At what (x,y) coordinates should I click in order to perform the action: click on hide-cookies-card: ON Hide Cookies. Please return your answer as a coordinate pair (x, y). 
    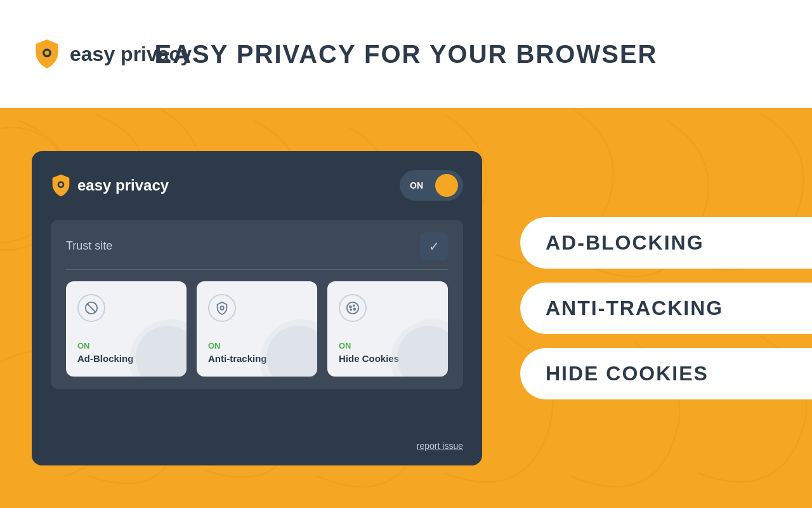
    Looking at the image, I should click on (388, 329).